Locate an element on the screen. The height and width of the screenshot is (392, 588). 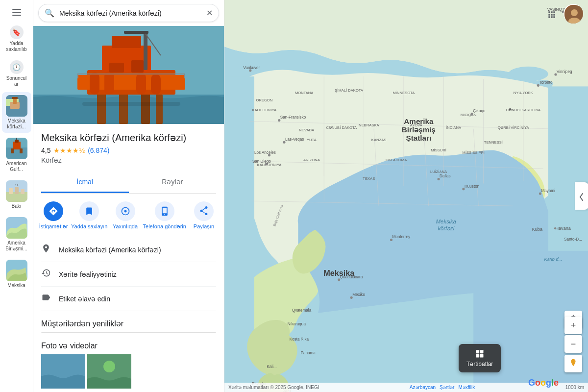
recent-label: Sonuncul ar is located at coordinates (17, 81).